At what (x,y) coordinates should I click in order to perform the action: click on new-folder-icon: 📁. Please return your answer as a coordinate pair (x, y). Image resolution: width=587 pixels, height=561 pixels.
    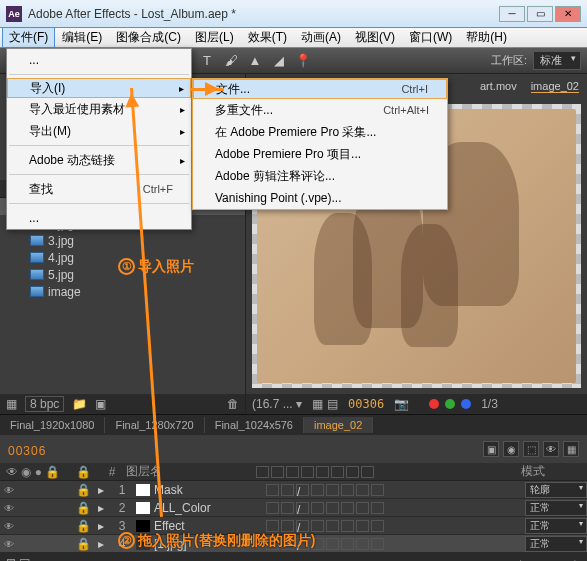
    Looking at the image, I should click on (80, 404).